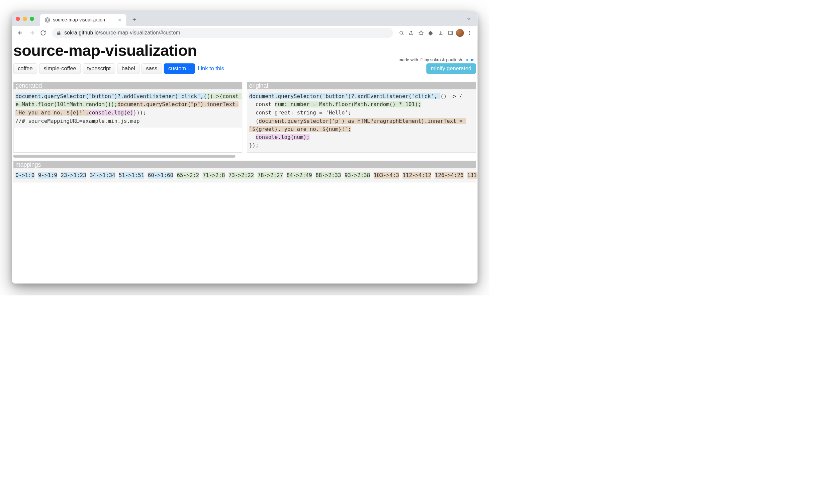 Image resolution: width=835 pixels, height=504 pixels. Describe the element at coordinates (20, 33) in the screenshot. I see `back-button` at that location.